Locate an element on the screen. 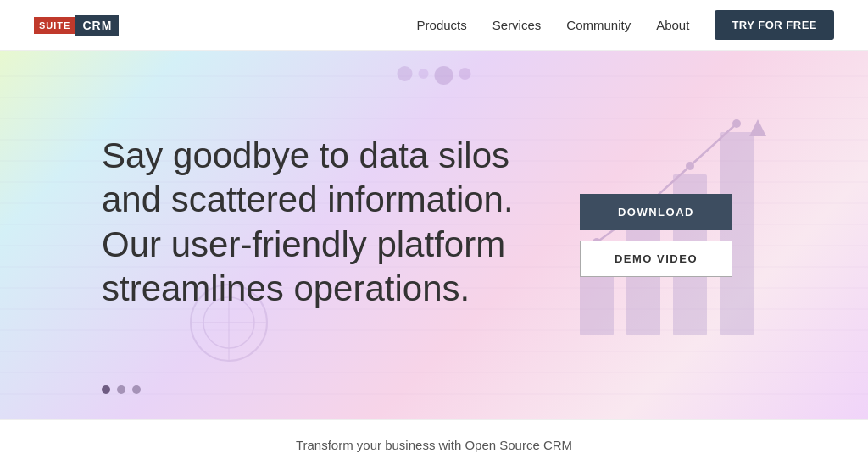 This screenshot has height=470, width=868. logo: SUITE CRM is located at coordinates (76, 25).